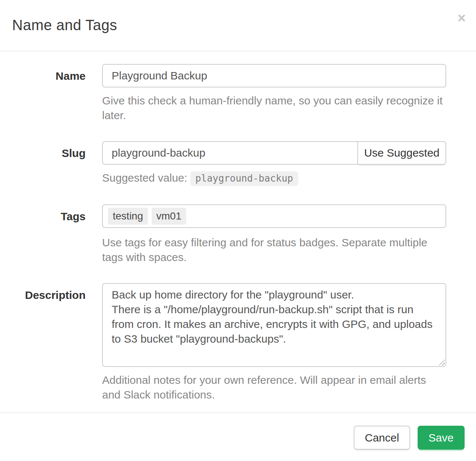 Image resolution: width=476 pixels, height=461 pixels. I want to click on description-label: Description, so click(57, 293).